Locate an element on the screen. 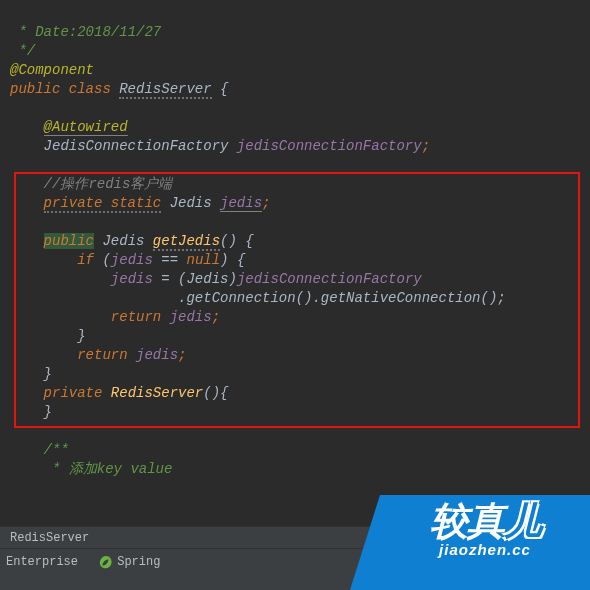  code-line: if (jedis == null) { is located at coordinates (128, 260).